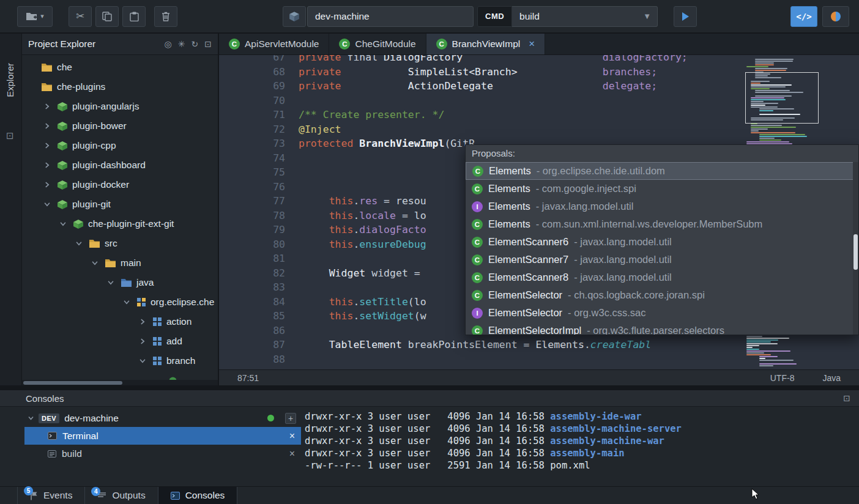 Image resolution: width=859 pixels, height=504 pixels. Describe the element at coordinates (259, 144) in the screenshot. I see `line-number: 73` at that location.